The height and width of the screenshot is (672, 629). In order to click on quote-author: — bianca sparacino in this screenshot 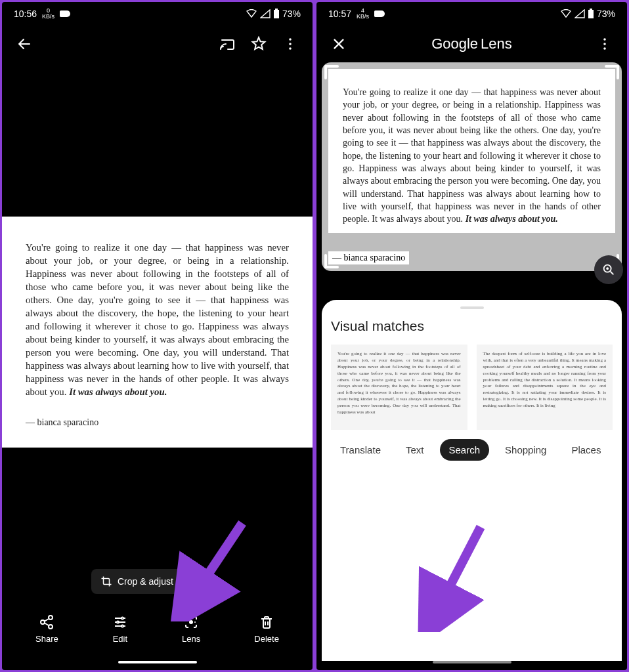, I will do `click(158, 423)`.